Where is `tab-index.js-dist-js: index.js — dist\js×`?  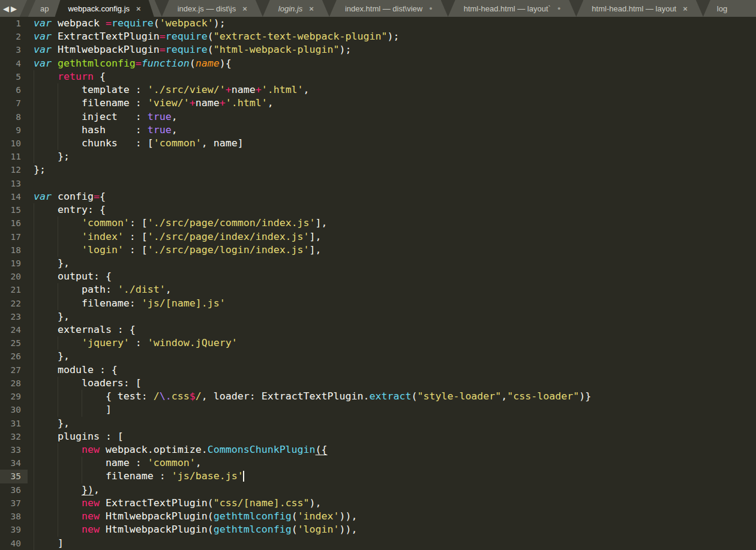 tab-index.js-dist-js: index.js — dist\js× is located at coordinates (212, 8).